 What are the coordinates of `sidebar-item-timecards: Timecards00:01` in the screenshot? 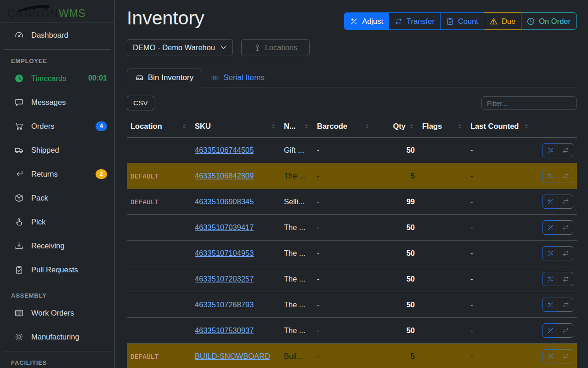 It's located at (57, 78).